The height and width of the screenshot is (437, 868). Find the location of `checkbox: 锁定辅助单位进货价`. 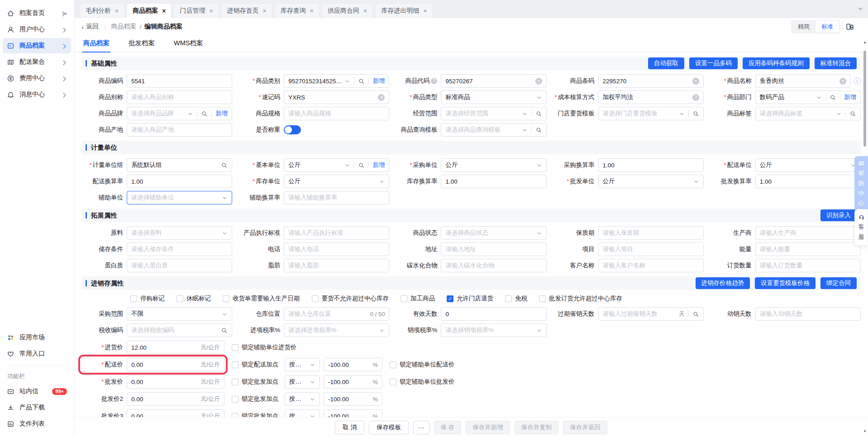

checkbox: 锁定辅助单位进货价 is located at coordinates (264, 347).